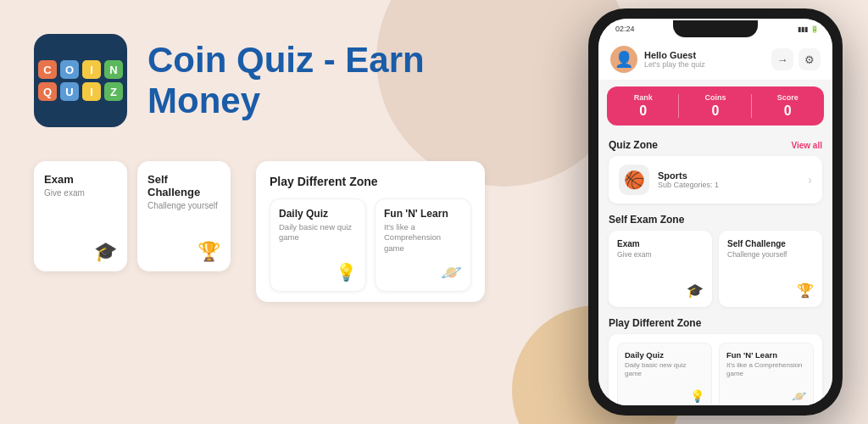 This screenshot has width=868, height=424. Describe the element at coordinates (729, 185) in the screenshot. I see `sports-sub: Sub Categories: 1` at that location.